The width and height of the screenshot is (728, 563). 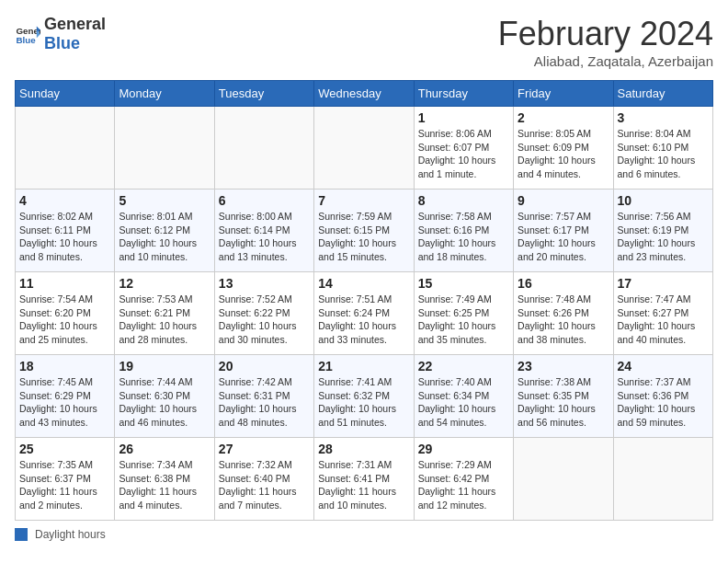 I want to click on day-info: Sunrise: 7:29 AM Sunset: 6:42 PM Dayligh…, so click(x=463, y=486).